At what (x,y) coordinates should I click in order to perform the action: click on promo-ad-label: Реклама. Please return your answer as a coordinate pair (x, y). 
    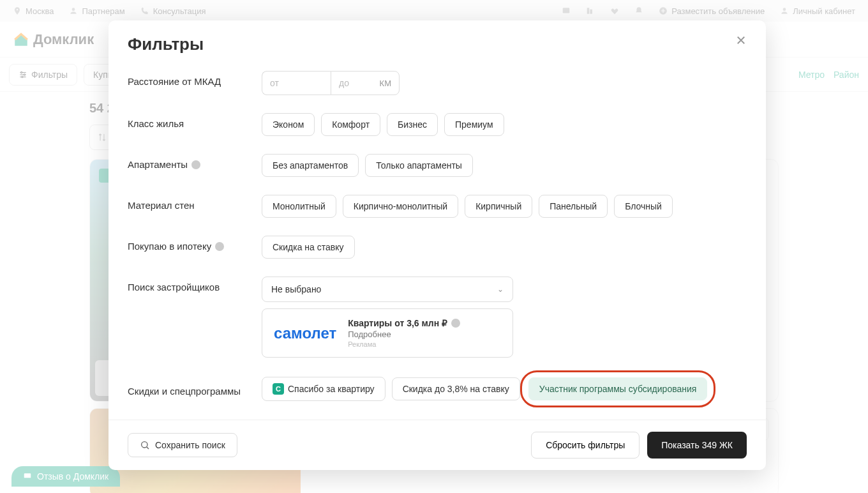
    Looking at the image, I should click on (404, 344).